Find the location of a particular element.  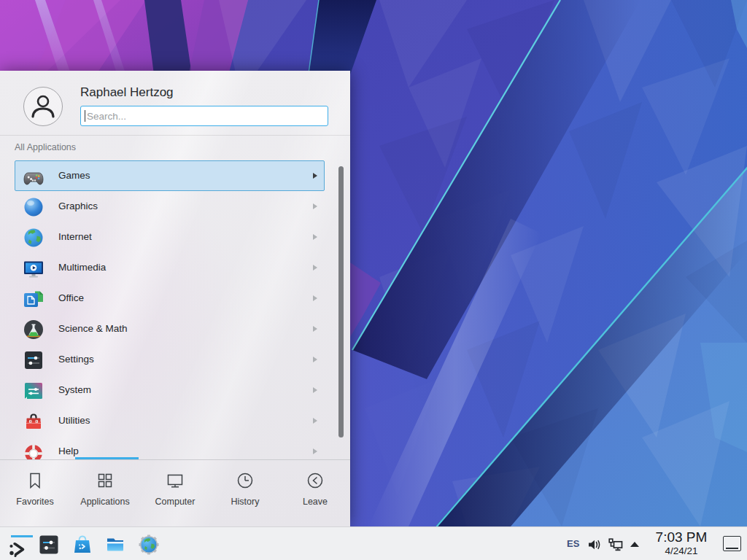

volume-icon is located at coordinates (595, 545).